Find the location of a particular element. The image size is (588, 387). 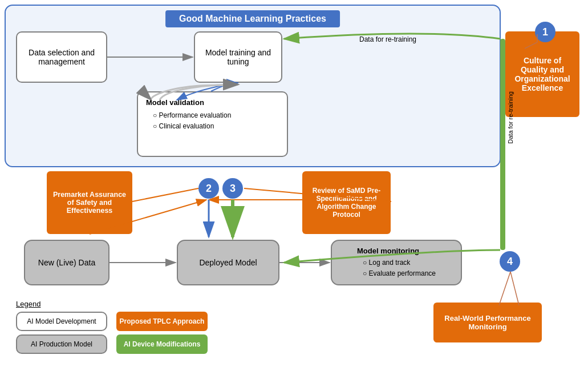

legend-row-2: AI Production Model AI Device Modificati… is located at coordinates (112, 344).